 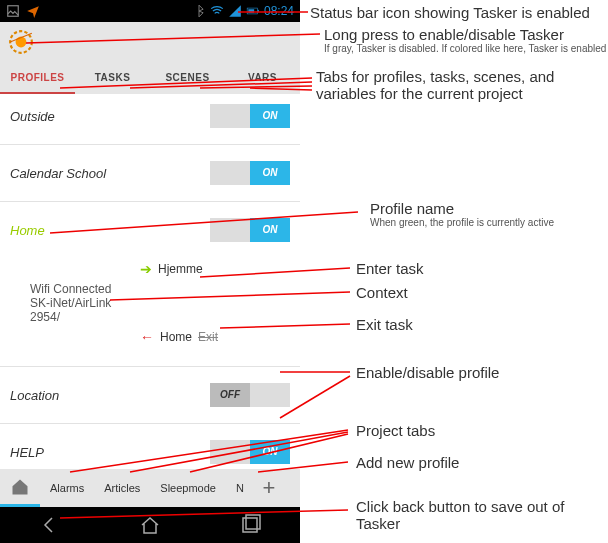 I want to click on annotation: Status bar icon showing Tasker is enable…, so click(x=450, y=12).